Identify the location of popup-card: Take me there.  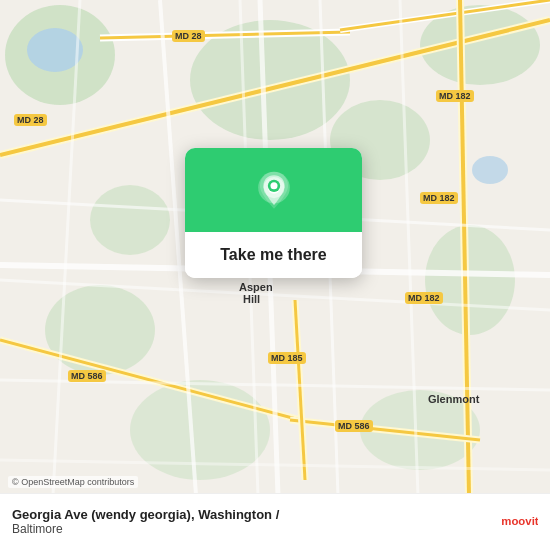
(274, 213).